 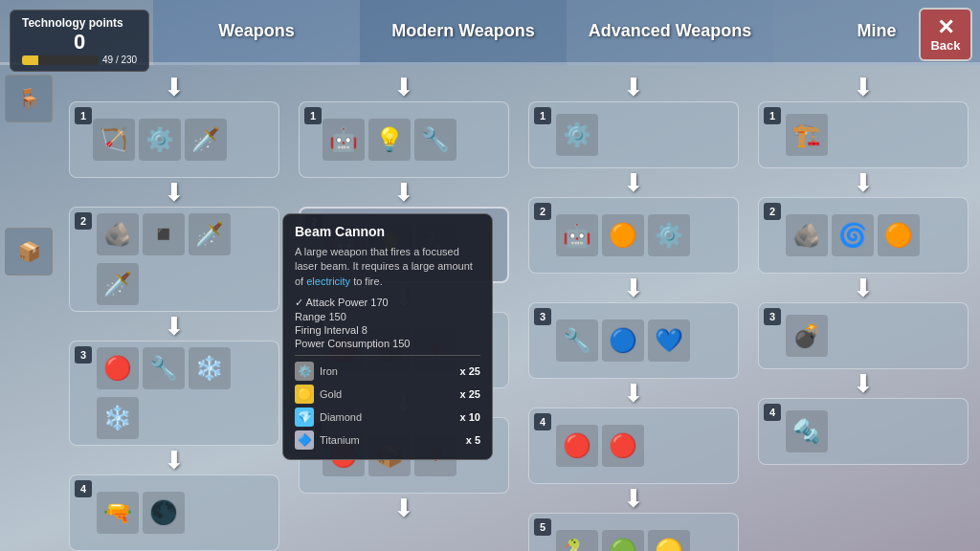 I want to click on item-icon: 💡, so click(x=390, y=140).